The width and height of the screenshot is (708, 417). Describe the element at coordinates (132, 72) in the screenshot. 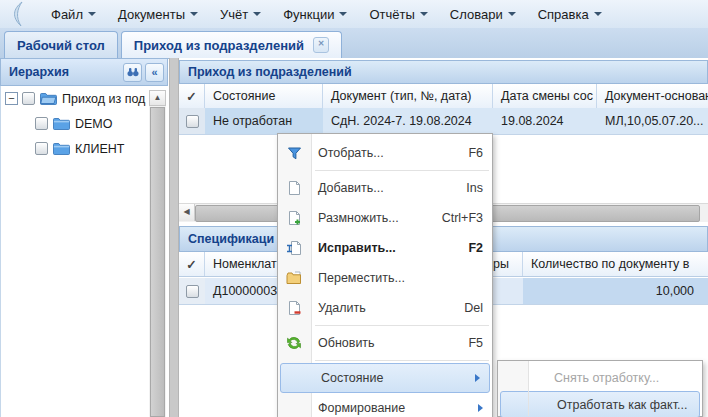

I see `search-binoculars-button` at that location.